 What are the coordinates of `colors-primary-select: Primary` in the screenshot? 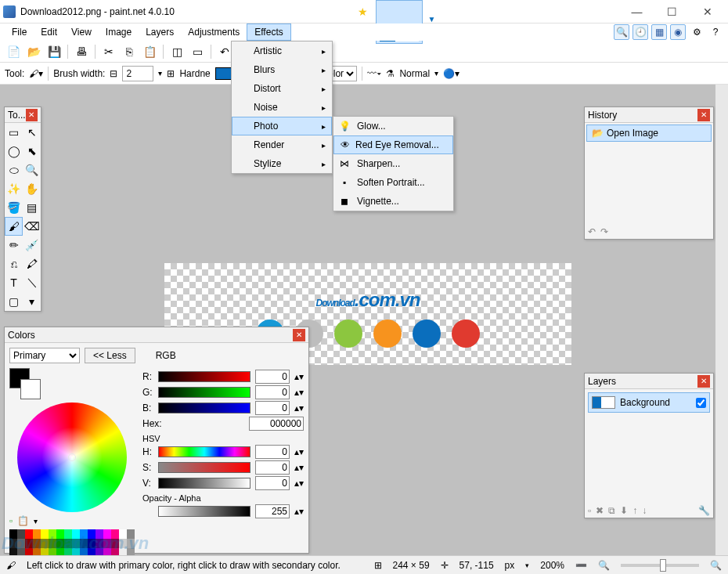 It's located at (45, 356).